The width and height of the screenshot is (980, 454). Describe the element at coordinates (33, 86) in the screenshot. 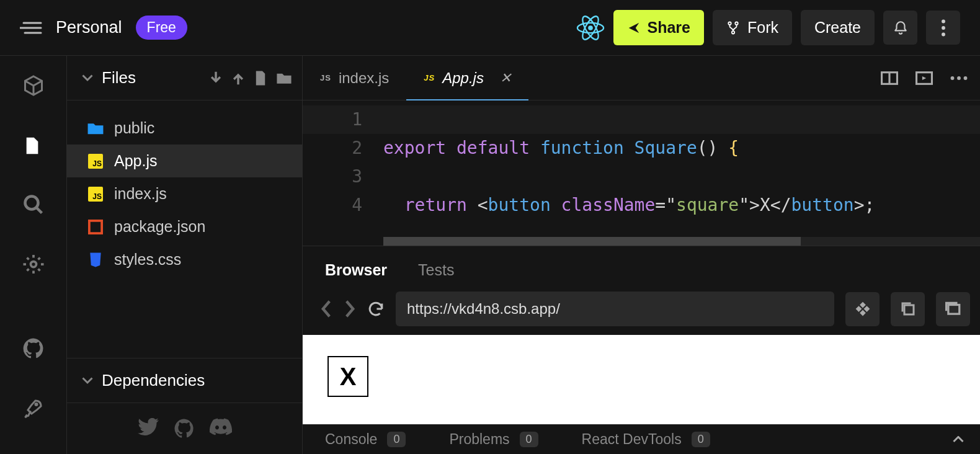

I see `sandbox-icon` at that location.